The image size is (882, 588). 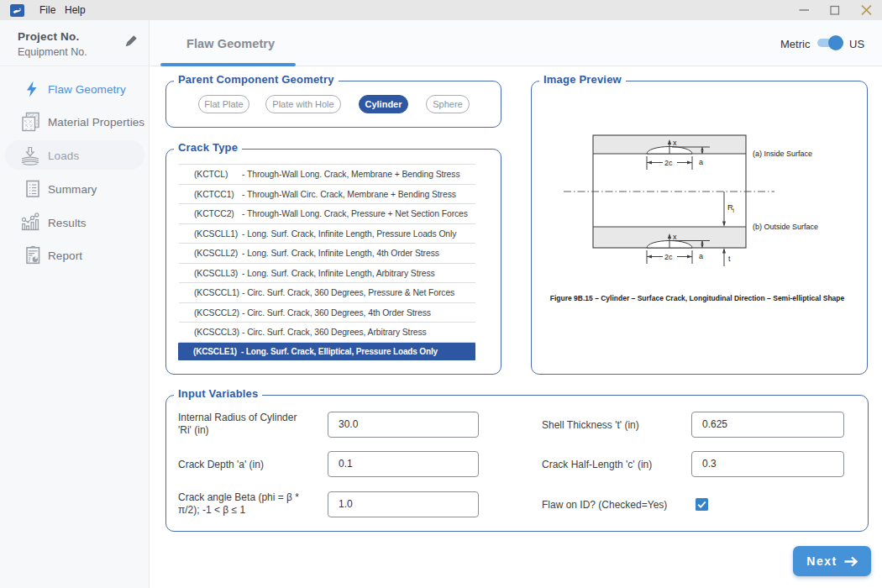 I want to click on svg-text: (b) Outside Surface, so click(x=785, y=227).